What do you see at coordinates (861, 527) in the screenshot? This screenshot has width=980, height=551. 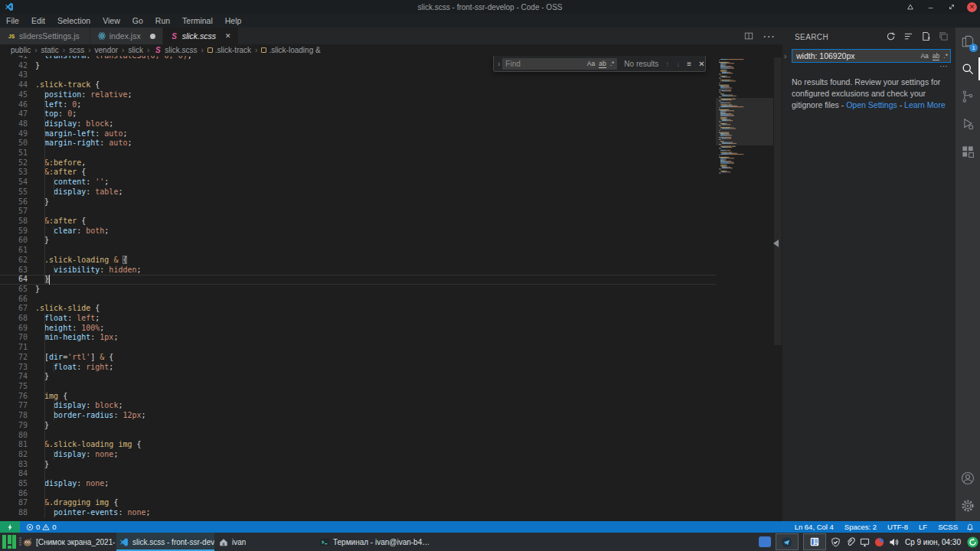 I see `status-item: Spaces: 2` at bounding box center [861, 527].